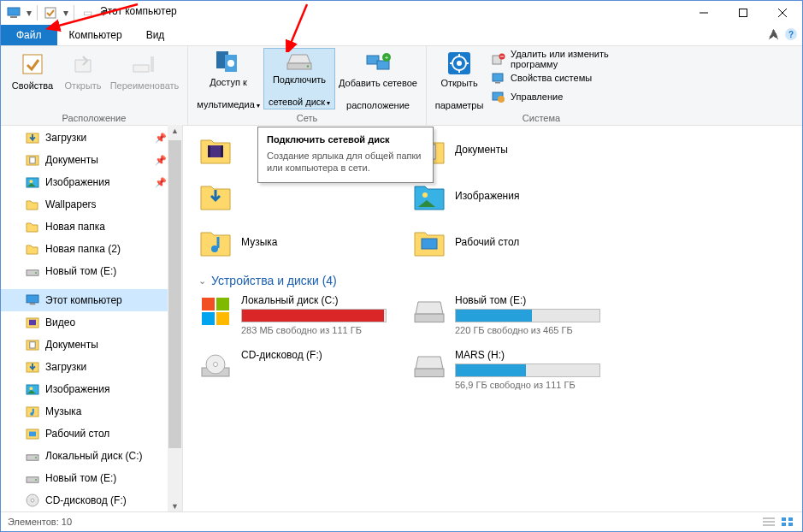 The height and width of the screenshot is (532, 803). I want to click on nav-item-label: CD-дисковод (F:), so click(86, 500).